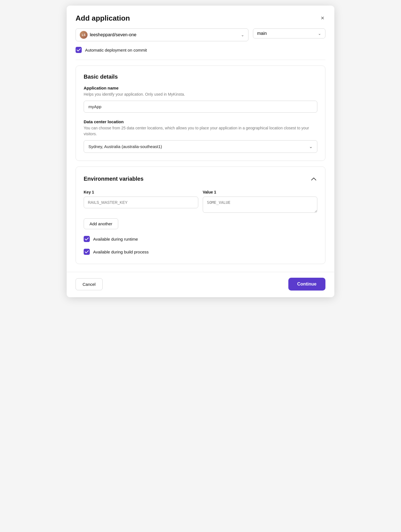 The width and height of the screenshot is (401, 532). I want to click on repo-avatar: LS, so click(84, 35).